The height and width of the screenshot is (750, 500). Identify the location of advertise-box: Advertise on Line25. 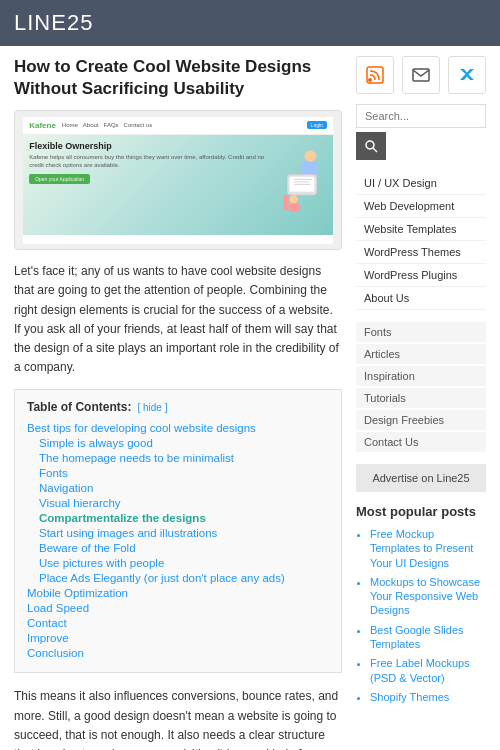
(421, 478).